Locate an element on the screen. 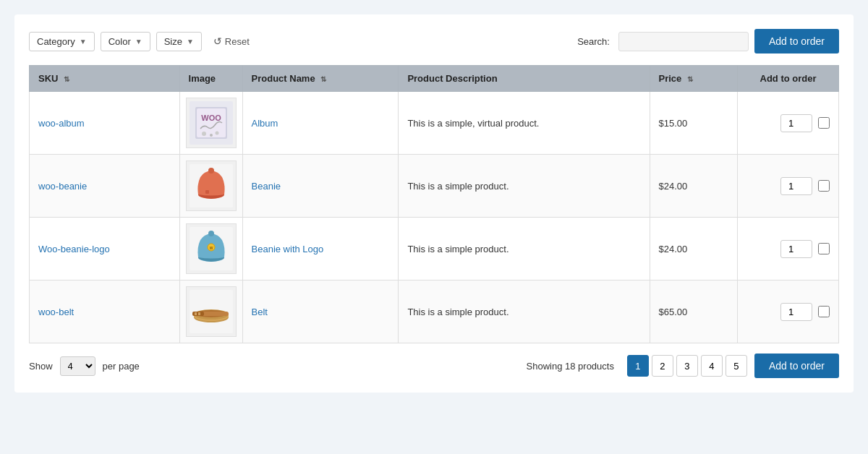 This screenshot has width=868, height=454. product-name-cell: Beanie with Logo is located at coordinates (320, 249).